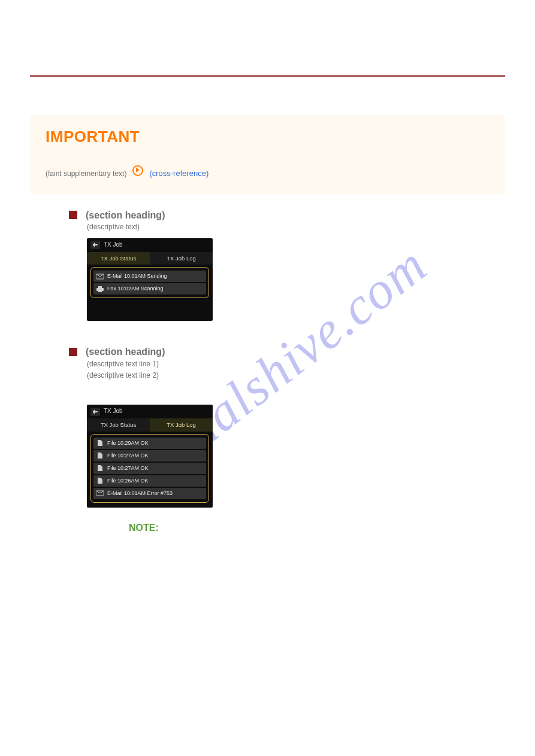  I want to click on screenshot-log: TX Job TX Job Status TX Job Log File 10:…, so click(150, 456).